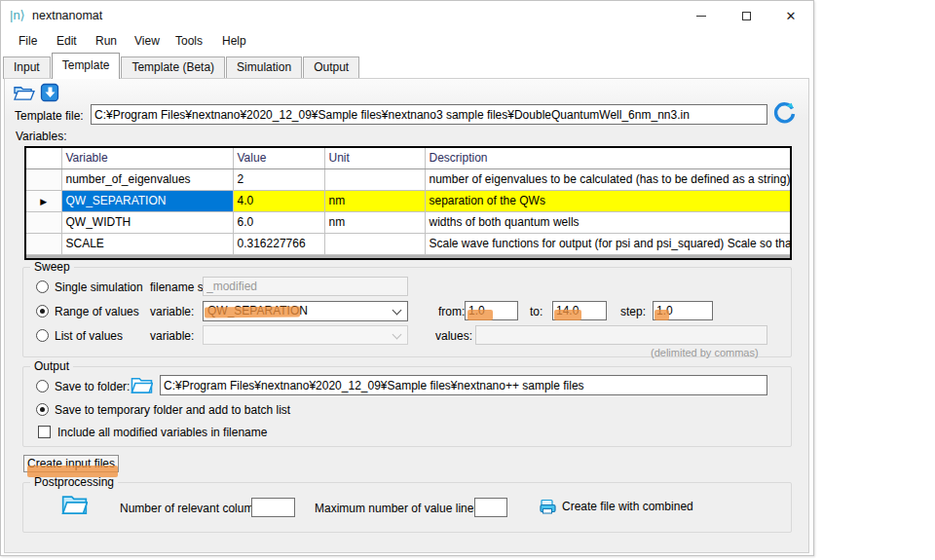 The image size is (935, 560). Describe the element at coordinates (408, 243) in the screenshot. I see `table-row: SCALE 0.316227766 Scale wave functions f…` at that location.